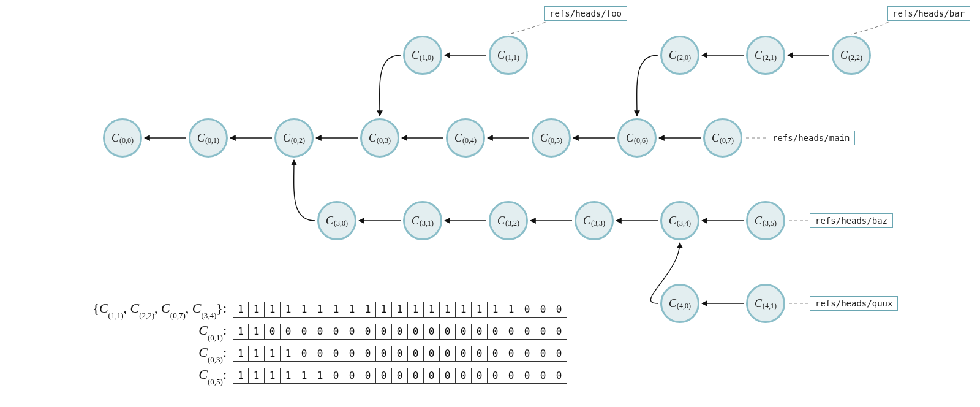 Image resolution: width=980 pixels, height=407 pixels. Describe the element at coordinates (126, 309) in the screenshot. I see `bitmap-row-label: {C(1,1), C(2,2), C(0,7), C(3,4)}:` at that location.